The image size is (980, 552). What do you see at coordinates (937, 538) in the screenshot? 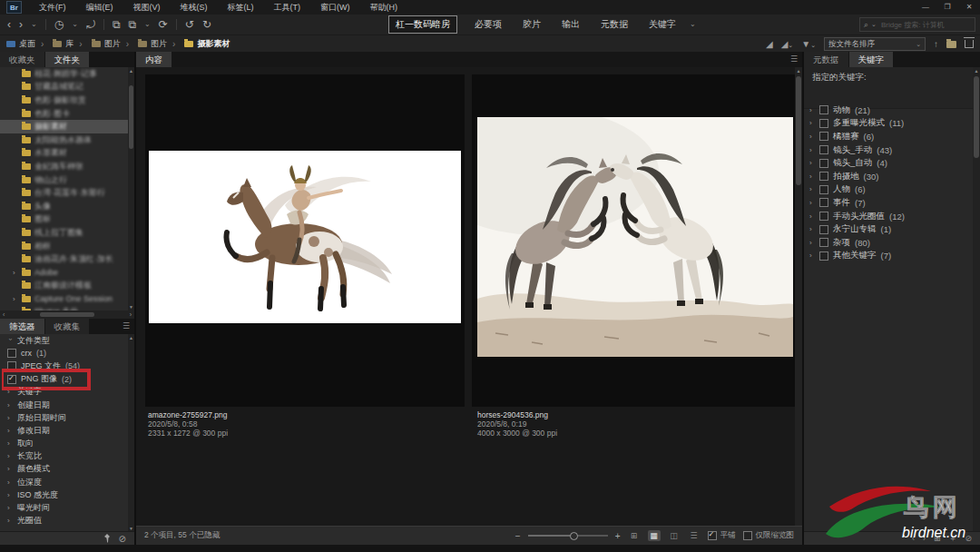
I see `new-sub-keyword-icon: ⊞` at bounding box center [937, 538].